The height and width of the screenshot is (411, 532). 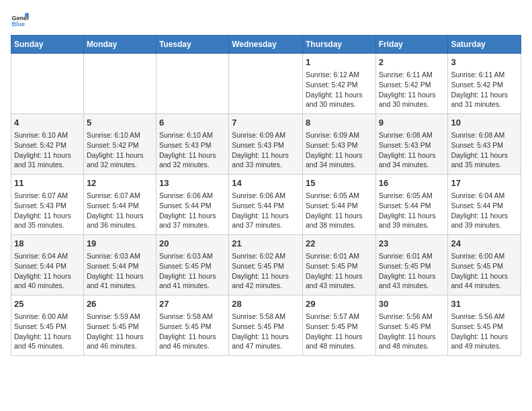 What do you see at coordinates (21, 20) in the screenshot?
I see `logo: General Blue` at bounding box center [21, 20].